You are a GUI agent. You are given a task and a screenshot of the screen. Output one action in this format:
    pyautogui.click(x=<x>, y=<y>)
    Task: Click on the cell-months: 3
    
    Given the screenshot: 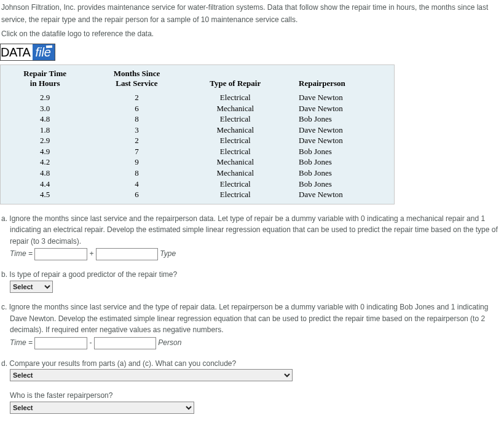 What is the action you would take?
    pyautogui.click(x=136, y=130)
    